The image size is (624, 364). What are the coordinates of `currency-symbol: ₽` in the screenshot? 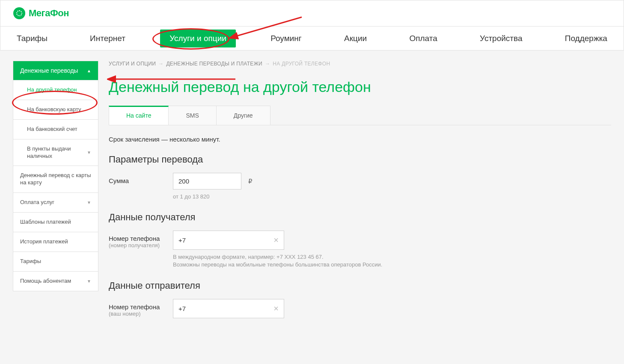 It's located at (250, 181).